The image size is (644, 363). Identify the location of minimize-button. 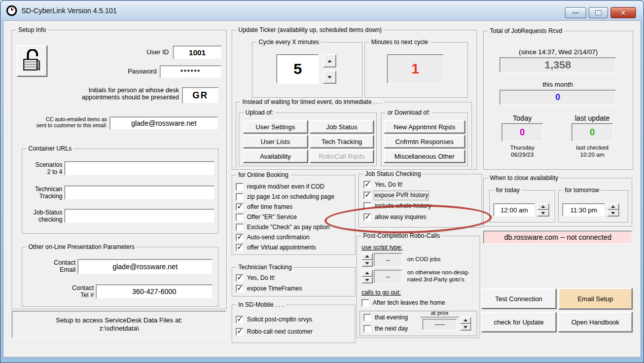
(576, 13).